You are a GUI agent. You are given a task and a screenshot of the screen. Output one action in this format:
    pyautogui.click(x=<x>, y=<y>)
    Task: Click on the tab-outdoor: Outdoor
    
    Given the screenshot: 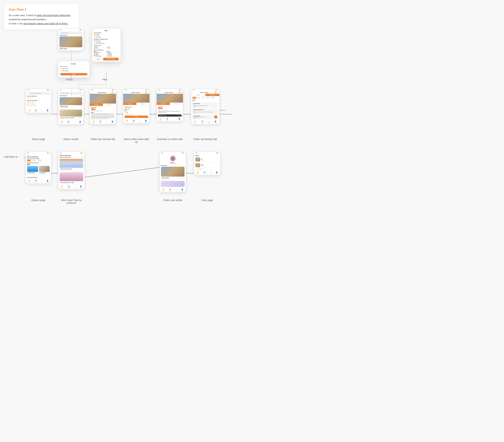 What is the action you would take?
    pyautogui.click(x=34, y=161)
    